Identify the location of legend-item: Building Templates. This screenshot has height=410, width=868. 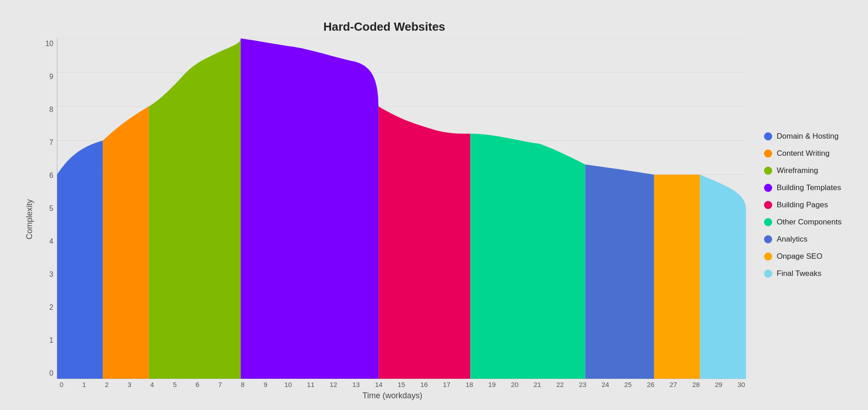
(805, 188).